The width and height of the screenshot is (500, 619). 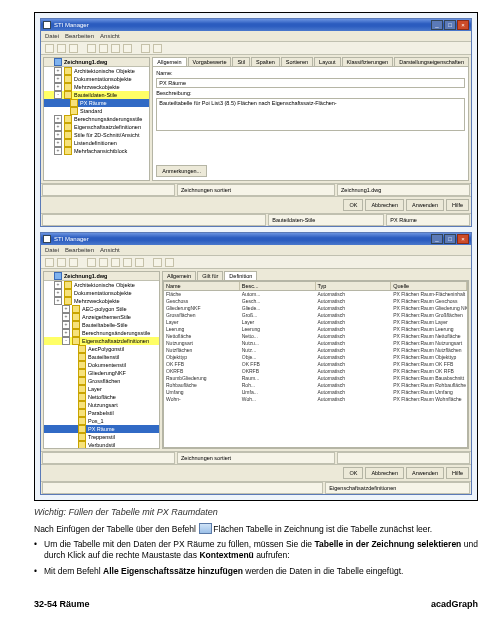 What do you see at coordinates (316, 392) in the screenshot?
I see `table-row: UmfangUmfa...AutomatischPX Flächen:Raum …` at bounding box center [316, 392].